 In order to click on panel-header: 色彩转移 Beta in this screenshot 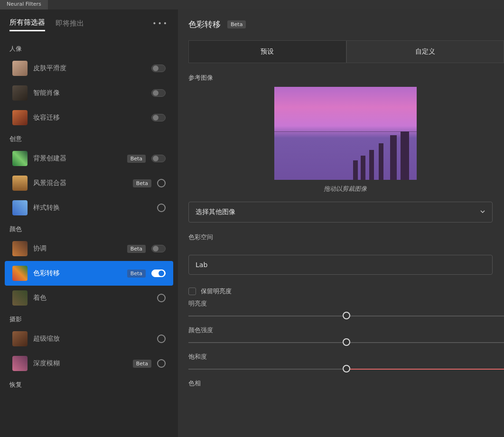, I will do `click(346, 29)`.